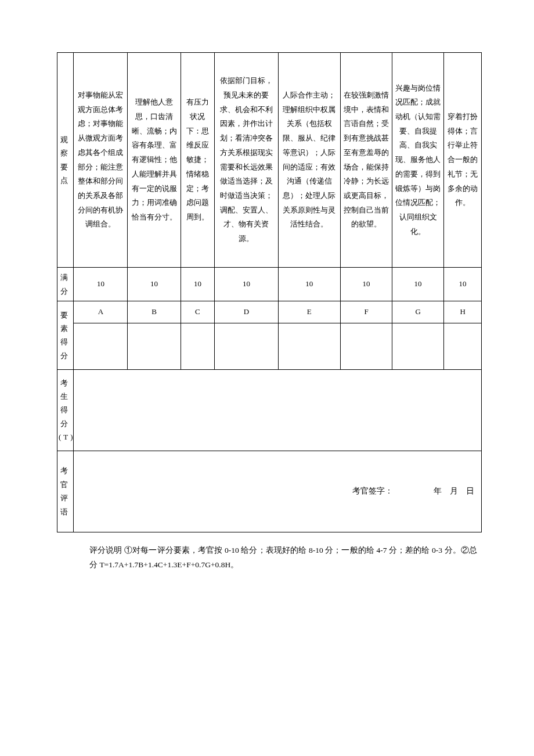 The image size is (534, 756). I want to click on row-fullscore: 满分 10 10 10 10 10 10 10 10, so click(269, 285).